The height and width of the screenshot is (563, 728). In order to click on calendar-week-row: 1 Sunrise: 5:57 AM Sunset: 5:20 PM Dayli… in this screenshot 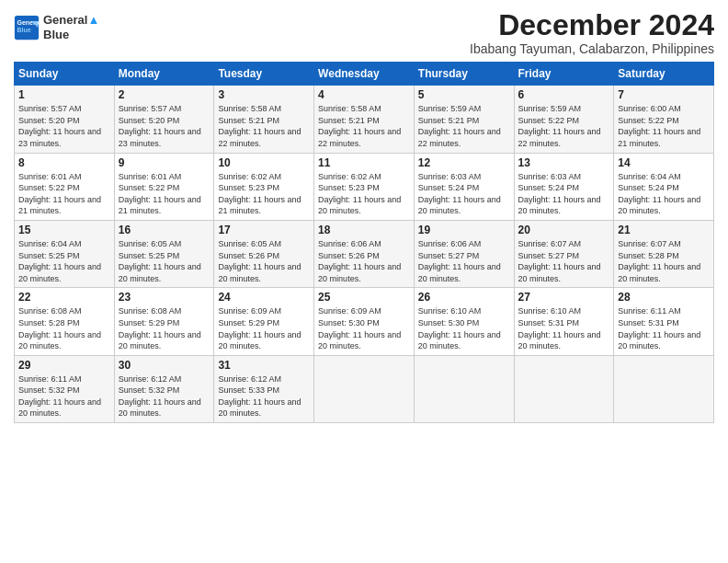, I will do `click(364, 120)`.